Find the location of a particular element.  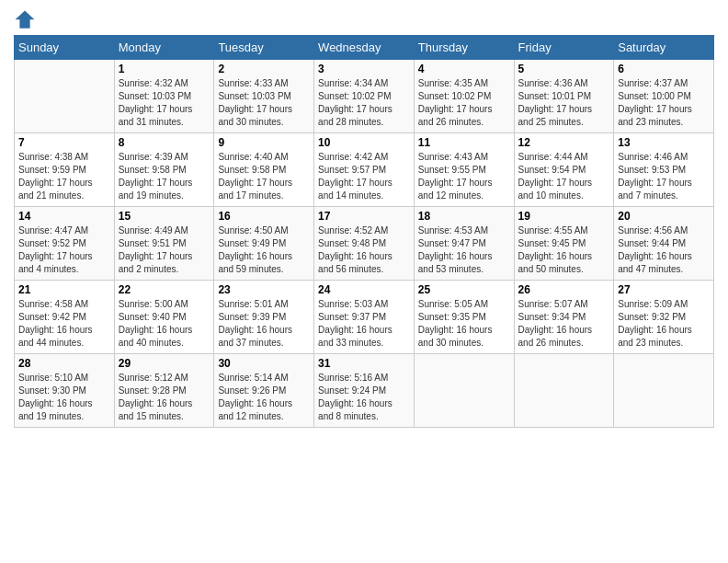

day-of-week-header: Friday is located at coordinates (564, 48).